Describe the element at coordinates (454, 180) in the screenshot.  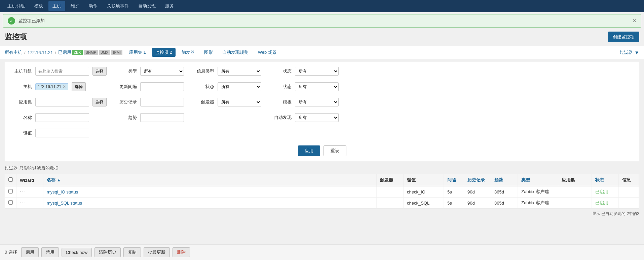
I see `table-header-interval: 间隔` at that location.